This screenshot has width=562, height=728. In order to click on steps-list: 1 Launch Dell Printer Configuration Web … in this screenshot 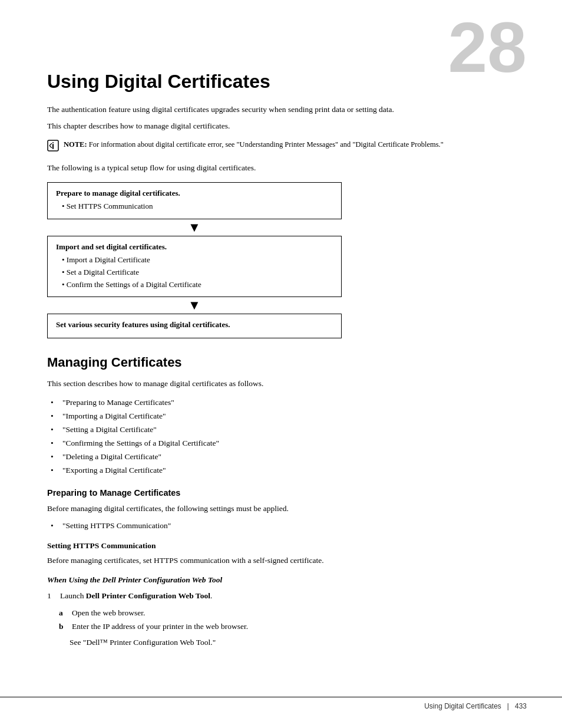, I will do `click(281, 596)`.